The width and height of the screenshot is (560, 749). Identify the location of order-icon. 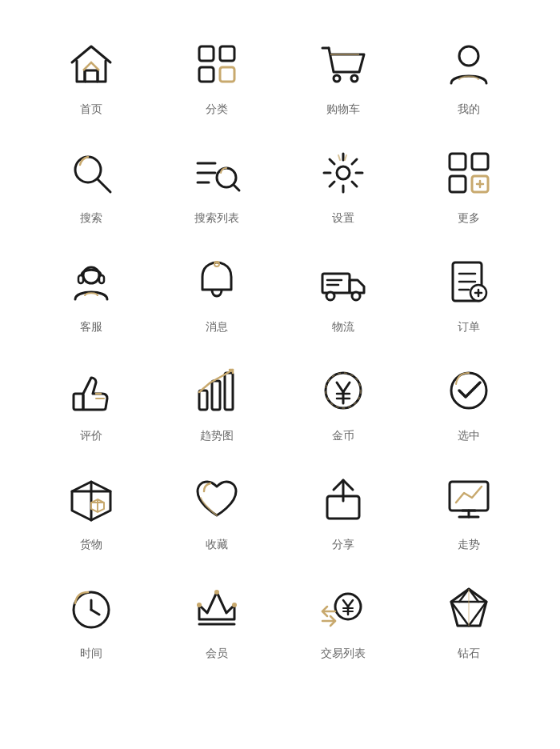
(469, 282).